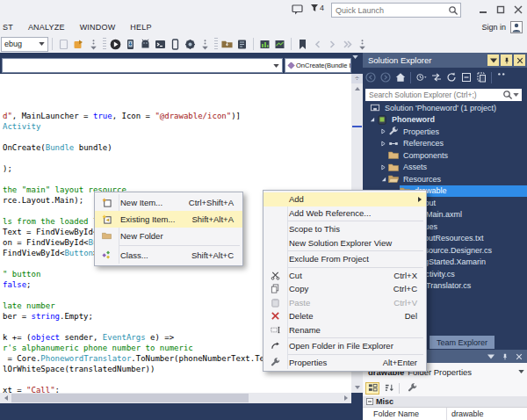 The width and height of the screenshot is (527, 420). Describe the element at coordinates (396, 11) in the screenshot. I see `quick-launch-box` at that location.